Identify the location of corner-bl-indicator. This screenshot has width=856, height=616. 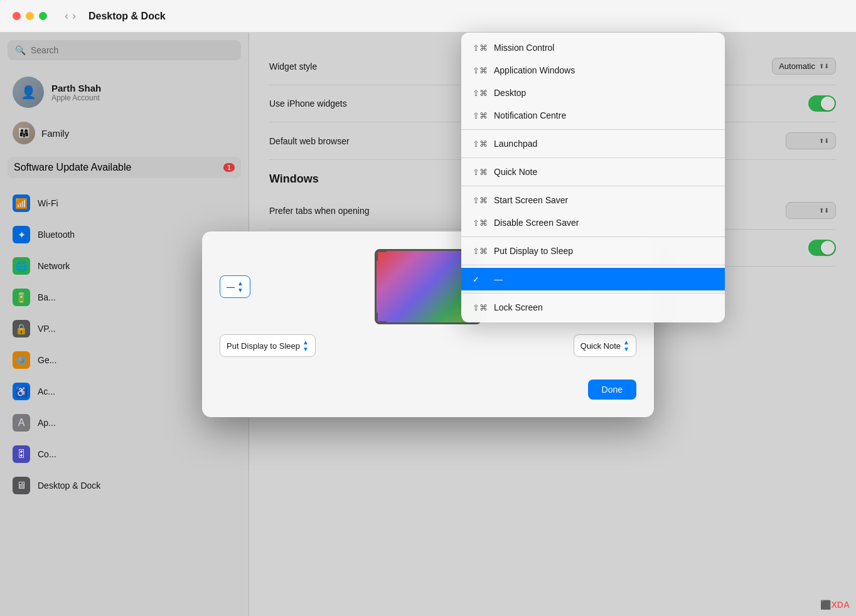
(382, 317).